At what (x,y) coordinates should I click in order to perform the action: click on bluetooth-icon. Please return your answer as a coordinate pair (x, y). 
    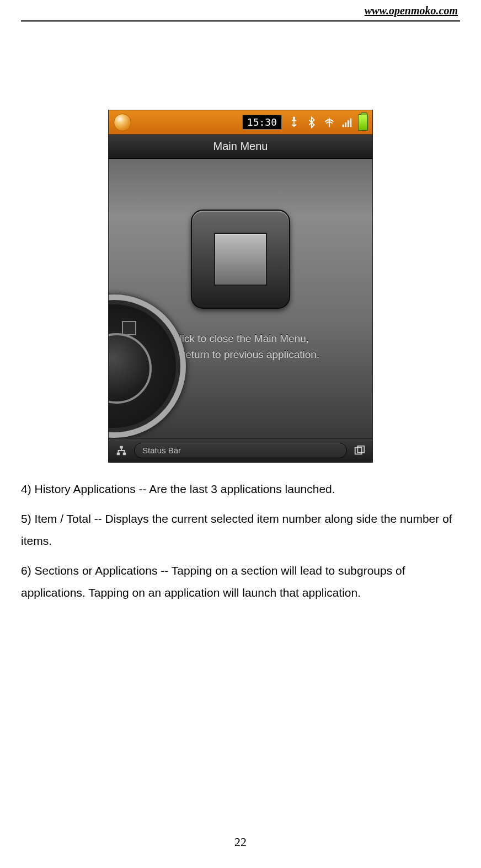
    Looking at the image, I should click on (312, 122).